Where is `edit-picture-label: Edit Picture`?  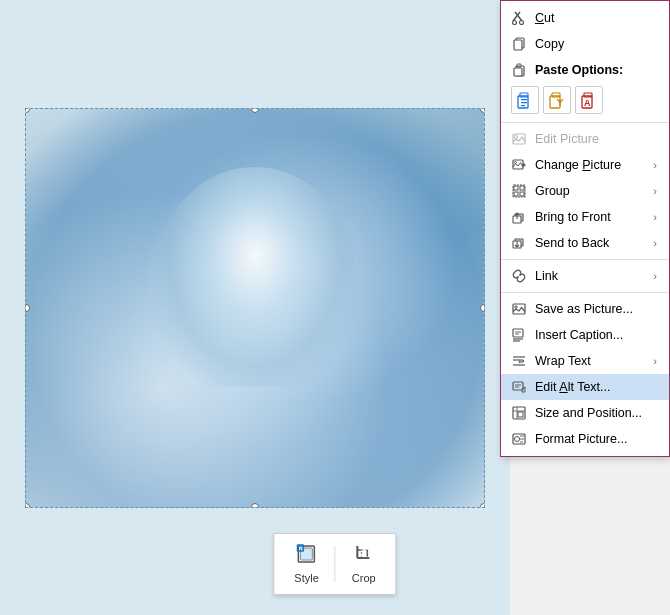
edit-picture-label: Edit Picture is located at coordinates (596, 139).